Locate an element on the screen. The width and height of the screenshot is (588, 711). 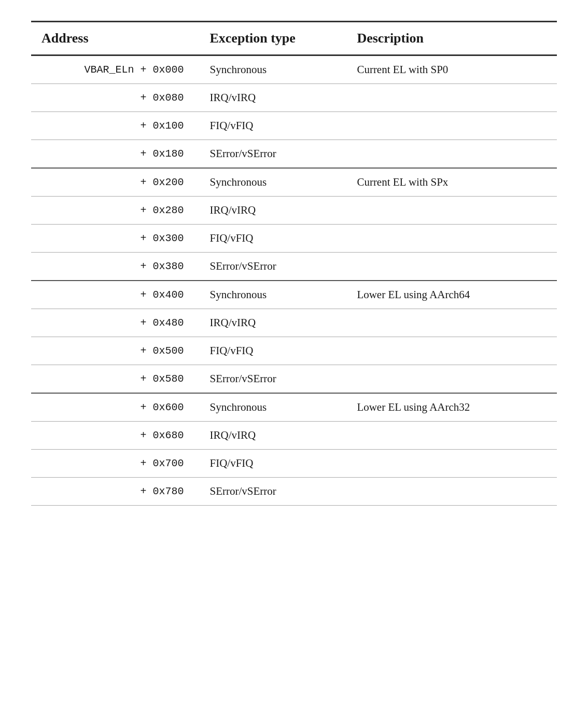
table-row: + 0x180SError/vSError is located at coordinates (294, 155).